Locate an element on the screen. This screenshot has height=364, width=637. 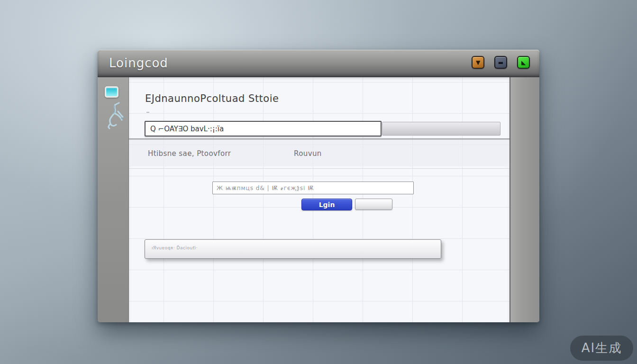
titlebar: Loingcod ▼ ▬ ◣ is located at coordinates (318, 64).